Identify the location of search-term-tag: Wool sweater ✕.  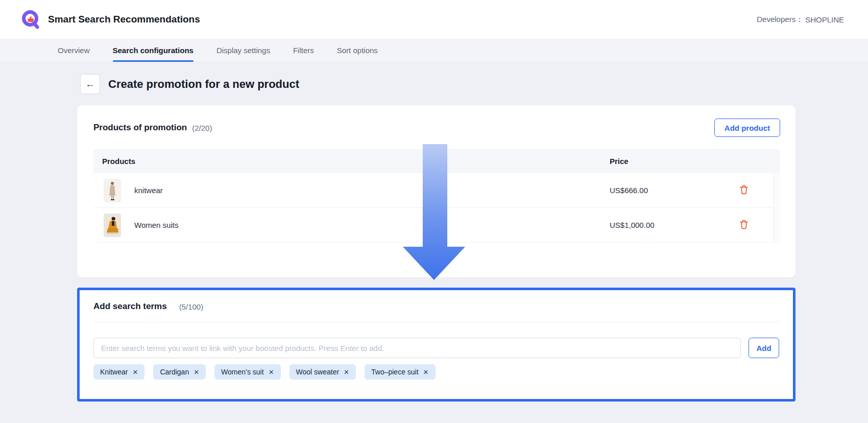
(323, 372).